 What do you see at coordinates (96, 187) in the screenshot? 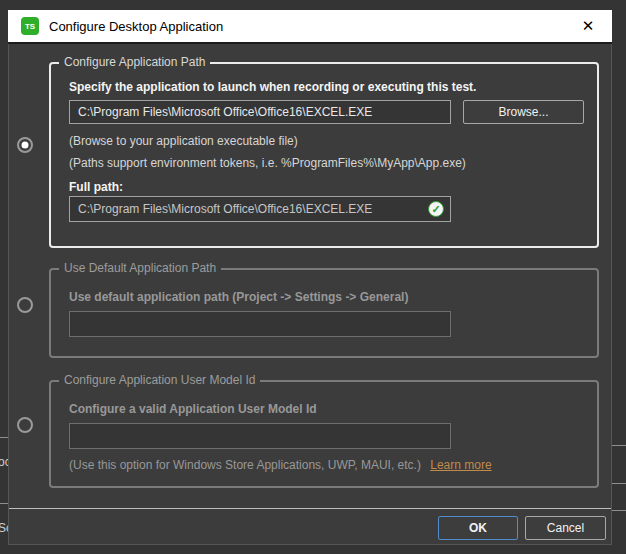
I see `full-path-label: Full path:` at bounding box center [96, 187].